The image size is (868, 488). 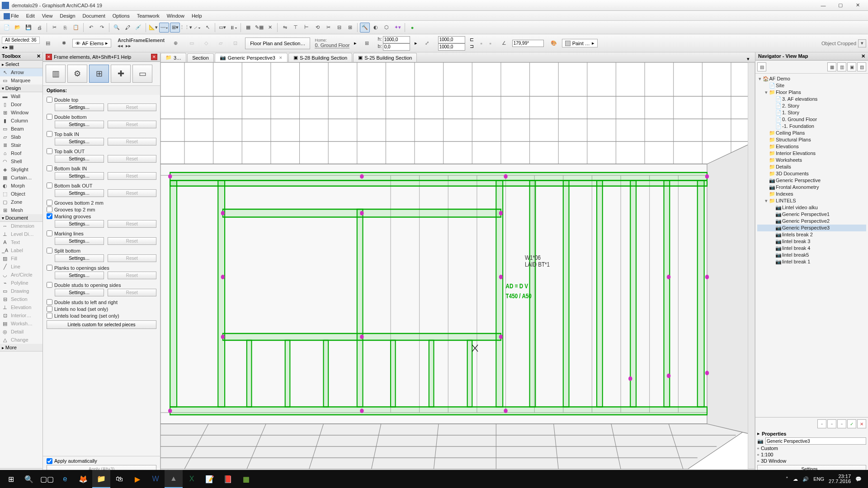 I want to click on tree-node: 📷 lintel break 4, so click(x=812, y=249).